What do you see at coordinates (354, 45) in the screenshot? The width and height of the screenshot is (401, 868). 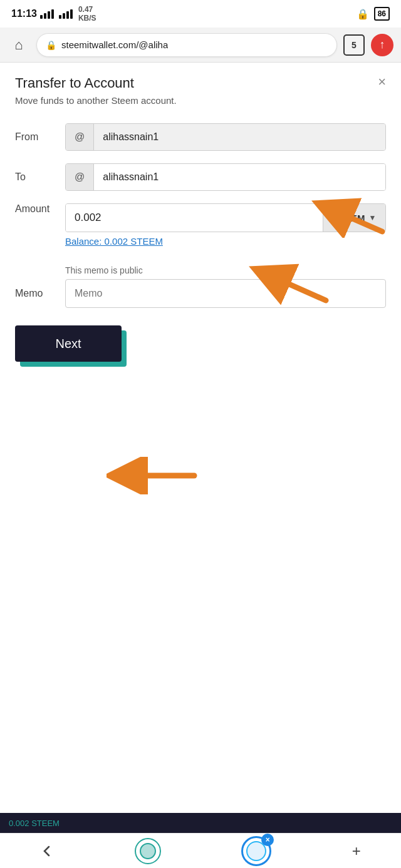 I see `tab-count-button: 5` at bounding box center [354, 45].